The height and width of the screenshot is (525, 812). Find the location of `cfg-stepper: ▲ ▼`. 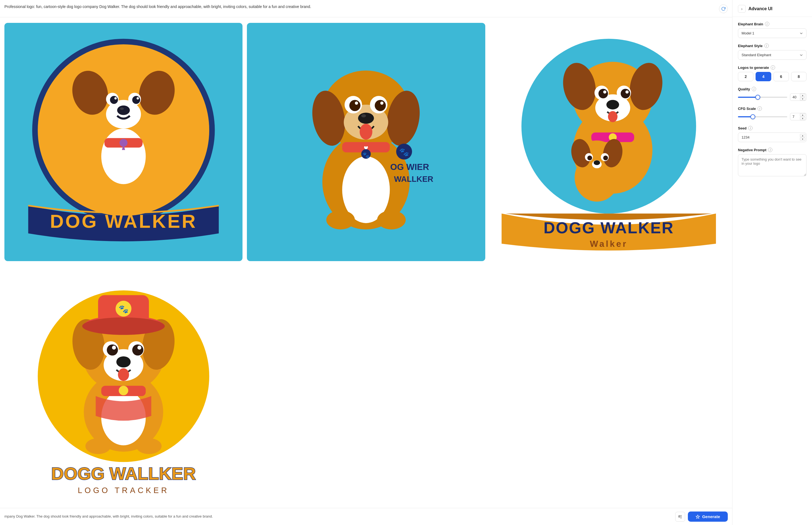

cfg-stepper: ▲ ▼ is located at coordinates (798, 117).